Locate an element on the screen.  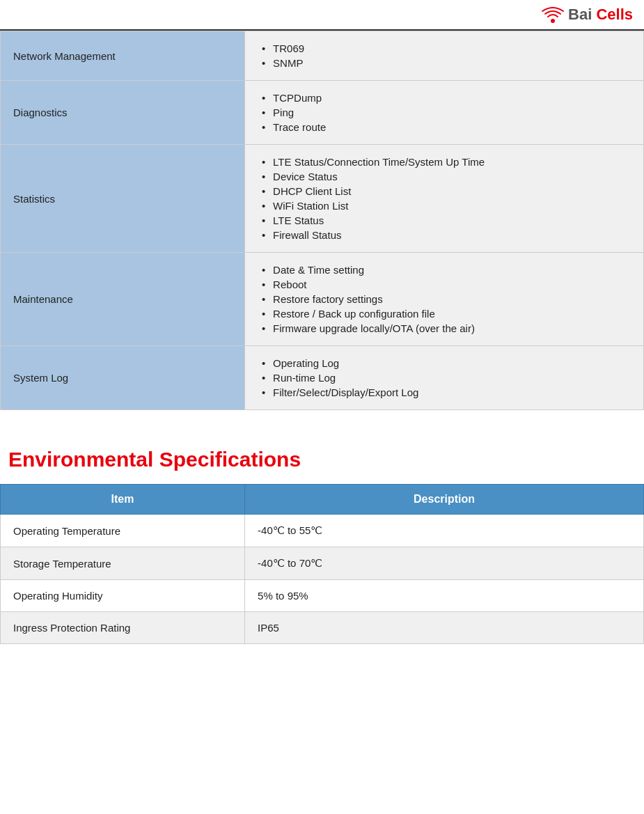
list-item: Operating Log is located at coordinates (444, 363).